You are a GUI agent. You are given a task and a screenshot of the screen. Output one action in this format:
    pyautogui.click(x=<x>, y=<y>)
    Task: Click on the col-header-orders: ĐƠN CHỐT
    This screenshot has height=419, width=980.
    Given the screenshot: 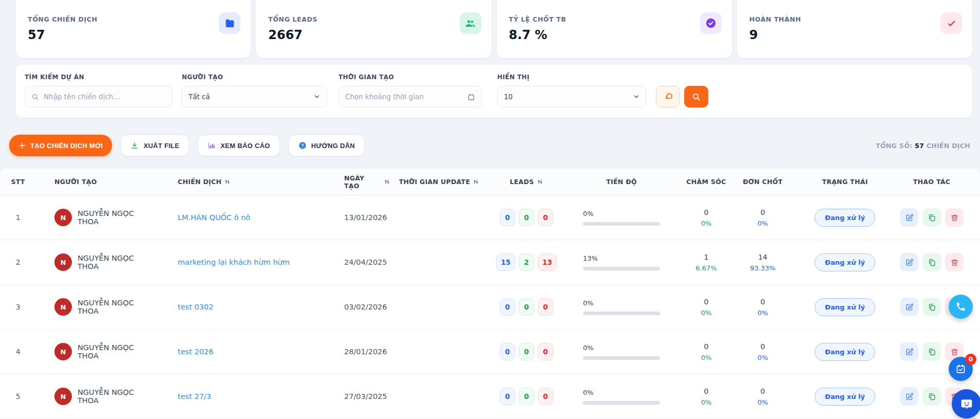 What is the action you would take?
    pyautogui.click(x=763, y=182)
    